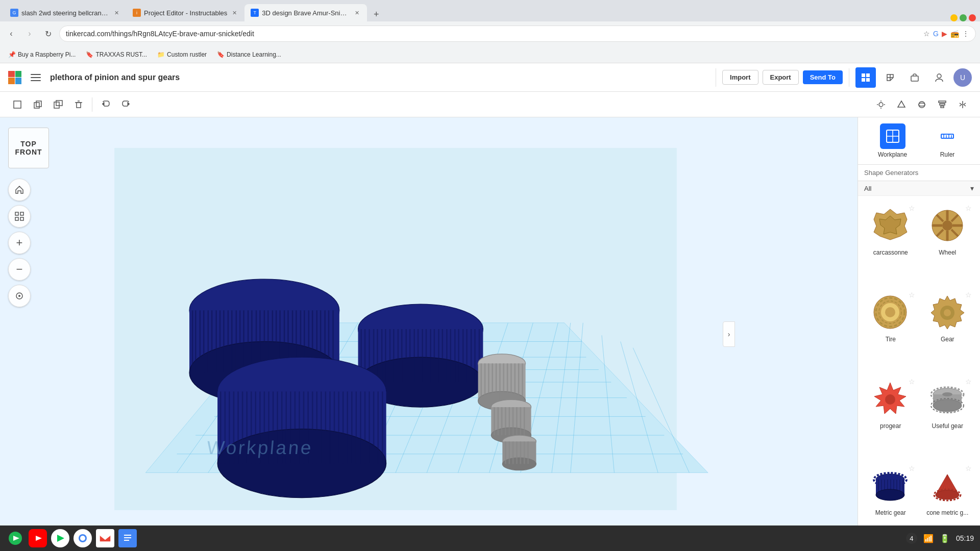 The image size is (980, 551). Describe the element at coordinates (963, 105) in the screenshot. I see `mirror-tool` at that location.